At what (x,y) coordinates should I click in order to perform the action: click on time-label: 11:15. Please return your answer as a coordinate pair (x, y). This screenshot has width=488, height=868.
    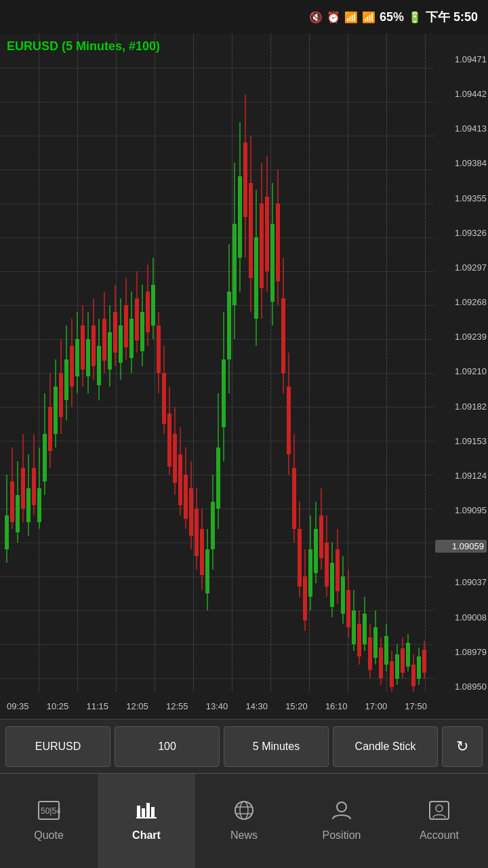
    Looking at the image, I should click on (98, 707).